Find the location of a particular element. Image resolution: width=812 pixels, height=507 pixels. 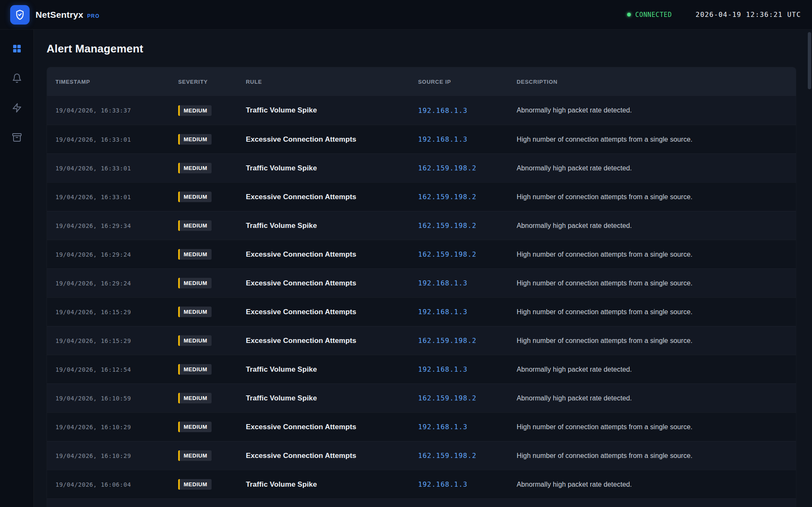

cell-timestamp: 19/04/2026, 16:29:24 is located at coordinates (117, 255).